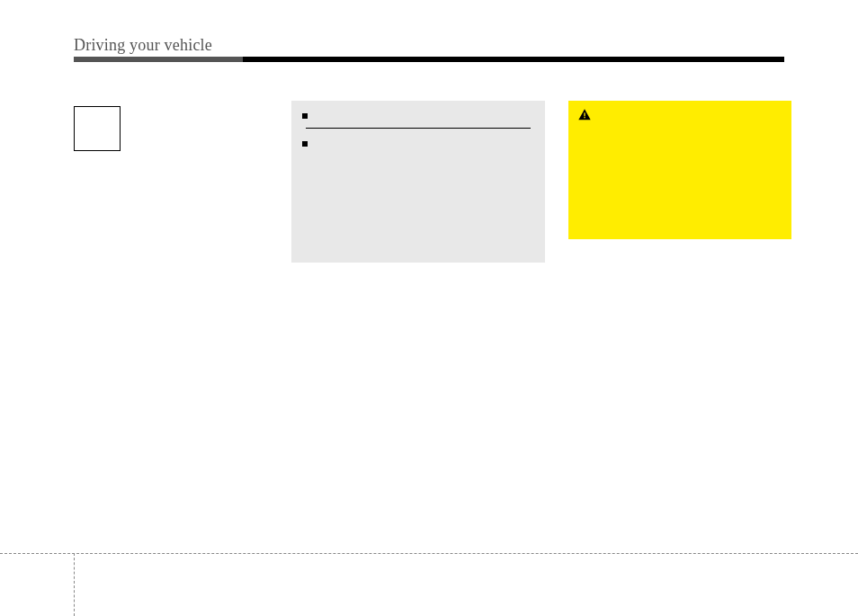  Describe the element at coordinates (680, 170) in the screenshot. I see `caution-panel` at that location.